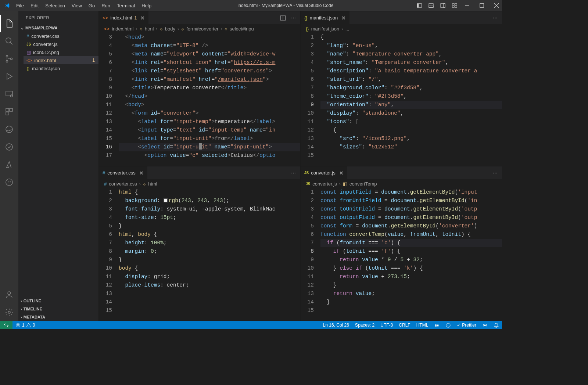 The width and height of the screenshot is (588, 385). I want to click on status-notifications-icon, so click(496, 325).